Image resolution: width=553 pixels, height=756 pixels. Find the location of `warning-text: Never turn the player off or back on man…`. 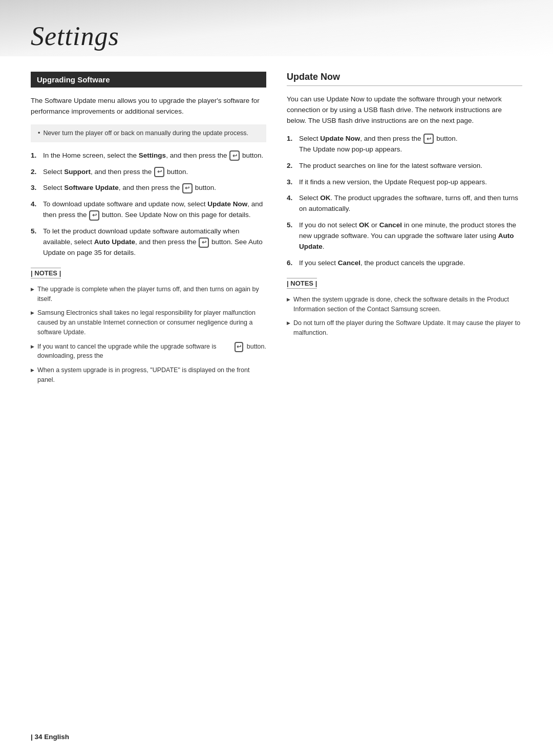

warning-text: Never turn the player off or back on man… is located at coordinates (148, 133).